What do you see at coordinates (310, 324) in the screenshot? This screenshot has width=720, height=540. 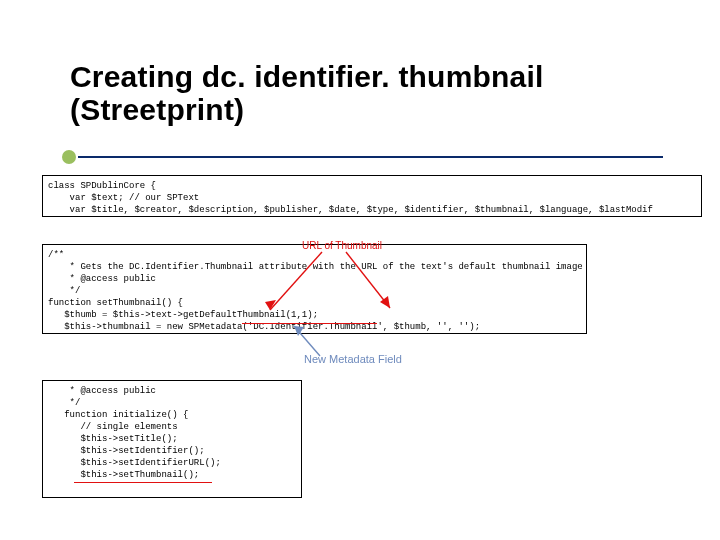 I see `red-underline-metadata` at bounding box center [310, 324].